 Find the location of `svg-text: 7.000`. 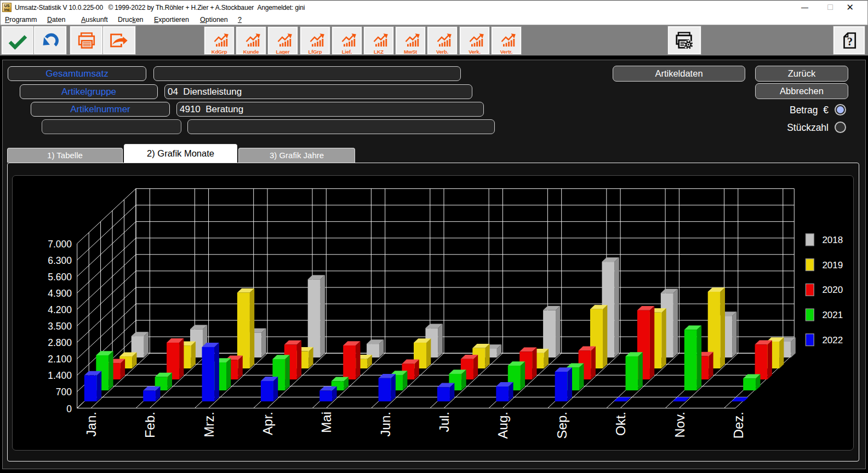

svg-text: 7.000 is located at coordinates (60, 244).